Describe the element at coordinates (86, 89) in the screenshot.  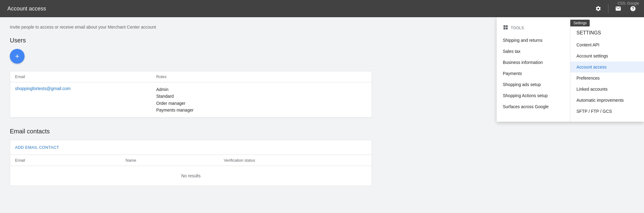
I see `user-email-cell: shoppingfortests@gmail.com` at that location.